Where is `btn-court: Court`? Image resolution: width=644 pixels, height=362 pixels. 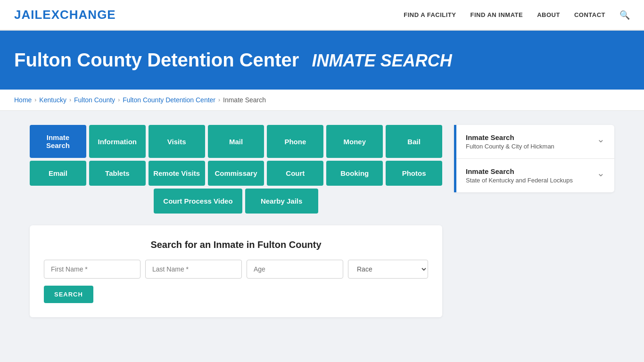
btn-court: Court is located at coordinates (295, 173).